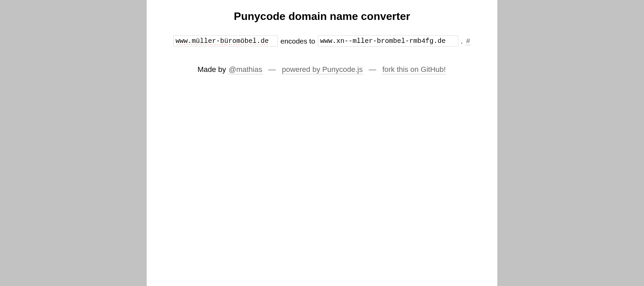  I want to click on made-by-label: Made by, so click(212, 70).